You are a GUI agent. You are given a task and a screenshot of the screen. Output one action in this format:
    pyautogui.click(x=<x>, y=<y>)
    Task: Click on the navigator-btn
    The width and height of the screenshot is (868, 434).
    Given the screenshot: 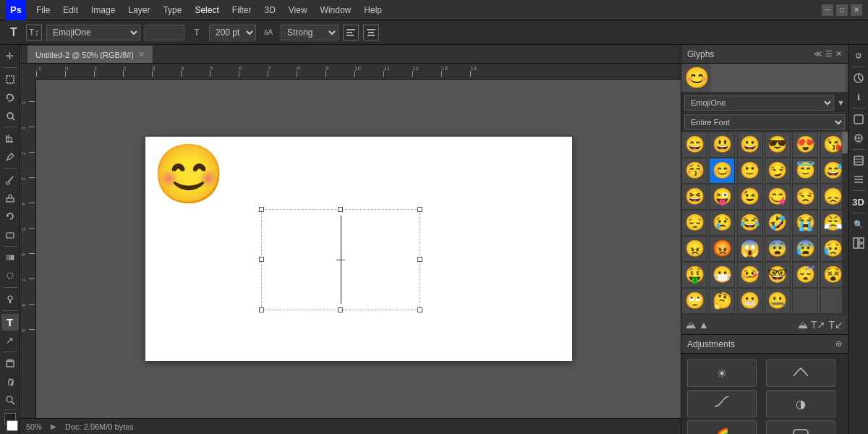 What is the action you would take?
    pyautogui.click(x=859, y=138)
    